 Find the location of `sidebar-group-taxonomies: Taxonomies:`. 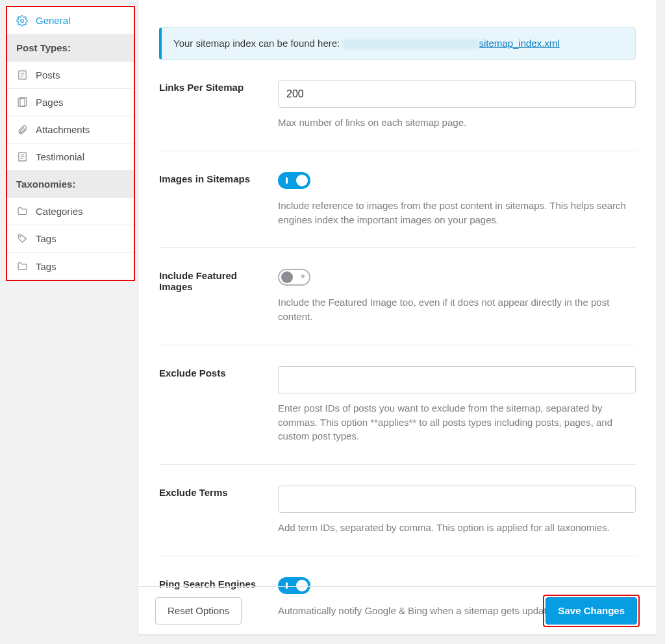

sidebar-group-taxonomies: Taxonomies: is located at coordinates (70, 184).